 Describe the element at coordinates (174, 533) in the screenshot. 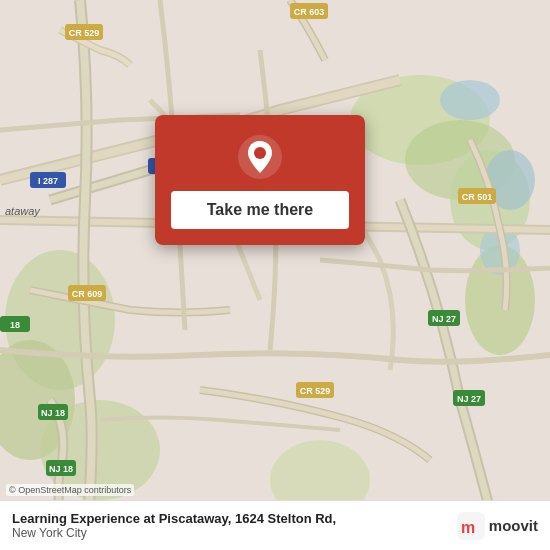

I see `location-city: New York City` at that location.